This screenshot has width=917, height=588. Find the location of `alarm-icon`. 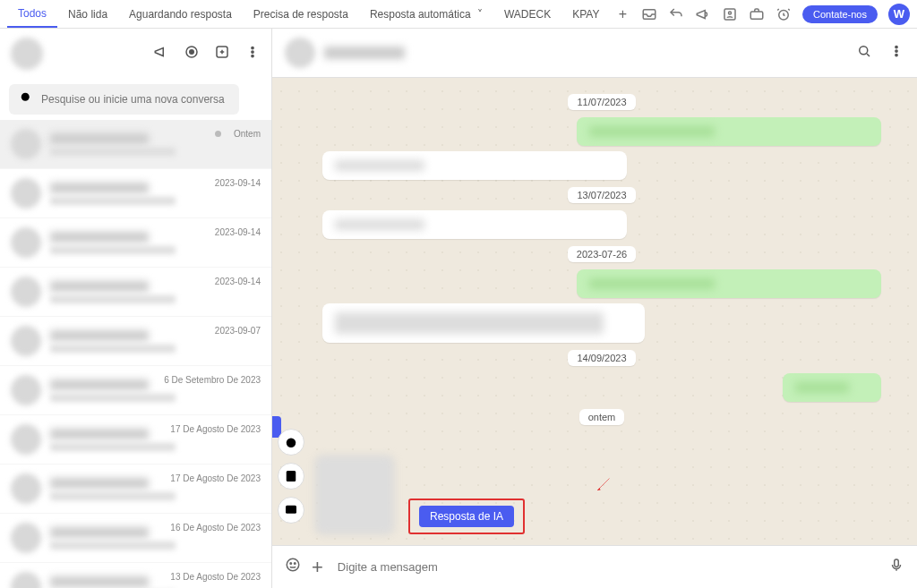

alarm-icon is located at coordinates (784, 14).